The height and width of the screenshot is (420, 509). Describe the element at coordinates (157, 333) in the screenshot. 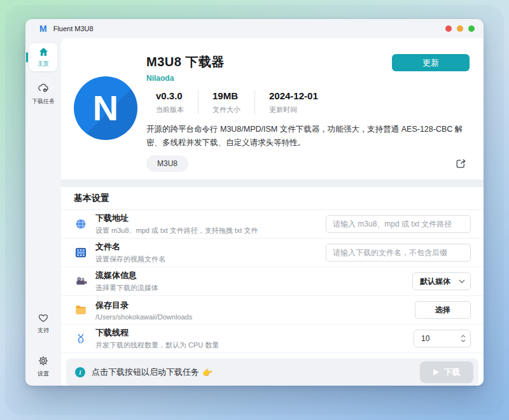

I see `setting-title: 下载线程` at that location.